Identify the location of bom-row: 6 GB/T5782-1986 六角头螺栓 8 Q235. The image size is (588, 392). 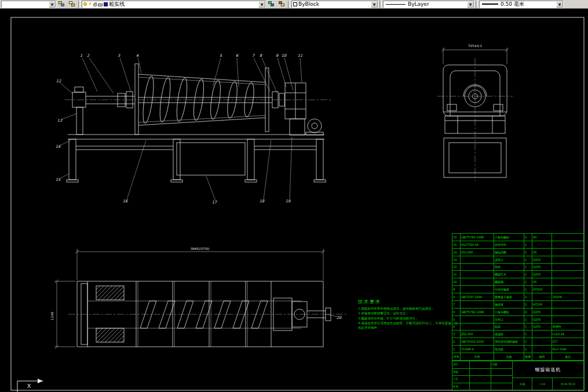
(518, 312).